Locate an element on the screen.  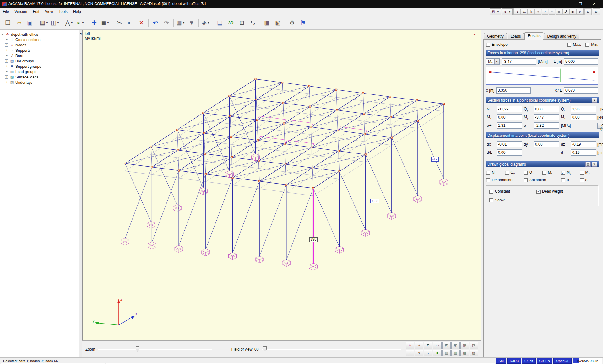
bar-numbers-toggle: 1 is located at coordinates (518, 12).